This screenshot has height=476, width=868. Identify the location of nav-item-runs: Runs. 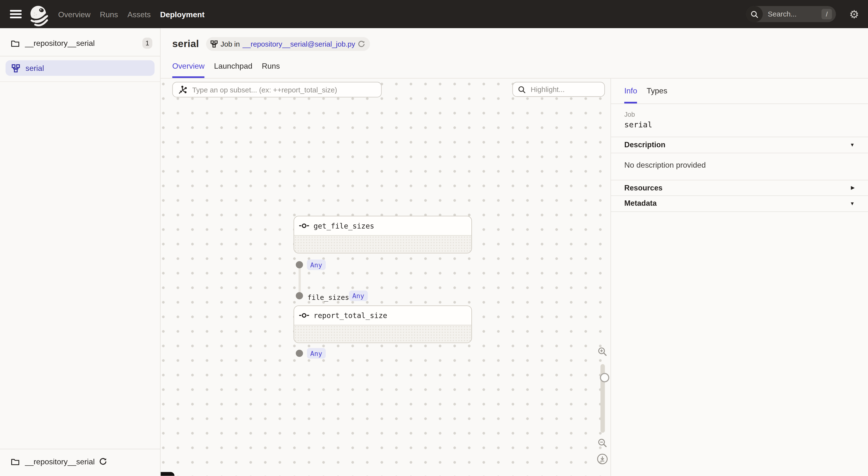
(109, 14).